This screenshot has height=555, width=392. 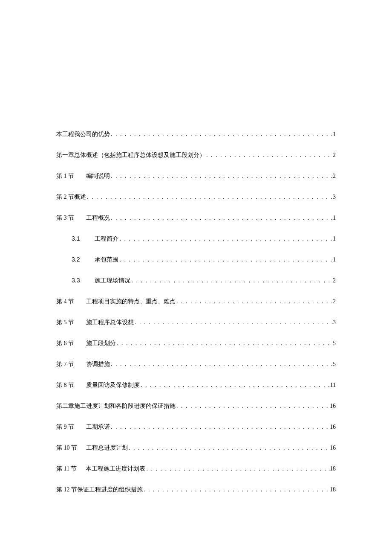 What do you see at coordinates (196, 323) in the screenshot?
I see `toc-entry: 第 5 节 施工程序总体设想. . . . . . . . . . . . . …` at bounding box center [196, 323].